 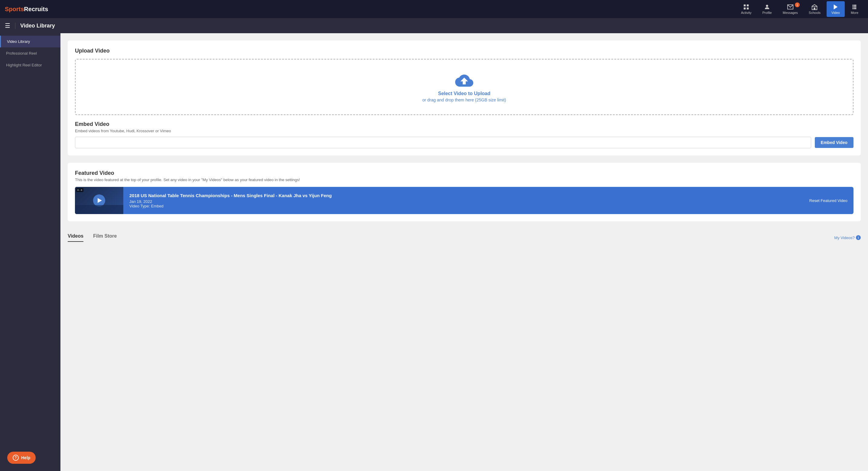 What do you see at coordinates (814, 7) in the screenshot?
I see `building-icon` at bounding box center [814, 7].